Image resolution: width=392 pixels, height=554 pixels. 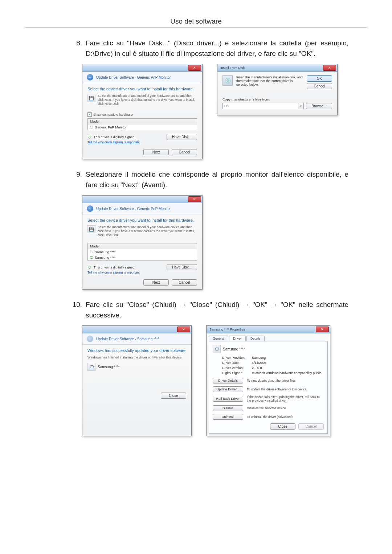 What do you see at coordinates (259, 358) in the screenshot?
I see `prop-provider-val: Samsung` at bounding box center [259, 358].